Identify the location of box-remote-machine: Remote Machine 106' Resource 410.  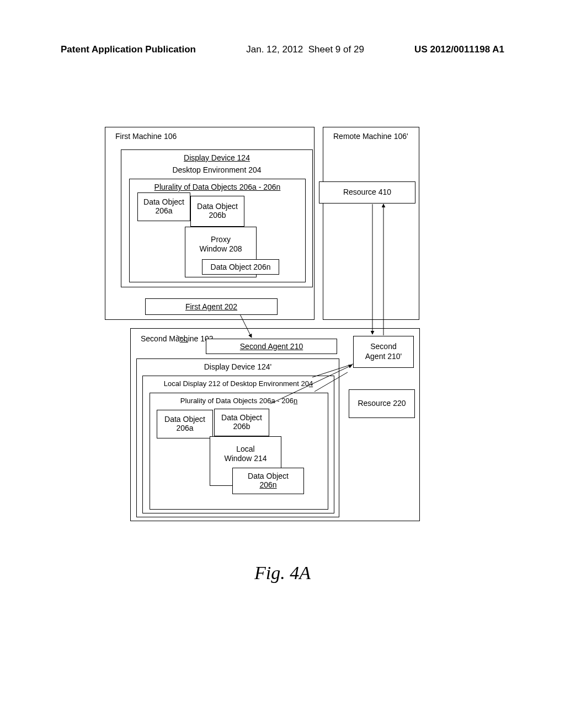
(371, 223).